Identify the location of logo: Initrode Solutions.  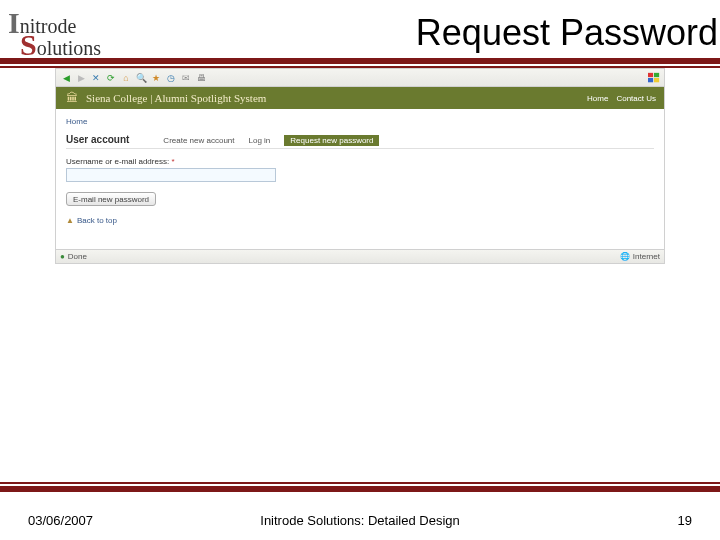
(82, 29).